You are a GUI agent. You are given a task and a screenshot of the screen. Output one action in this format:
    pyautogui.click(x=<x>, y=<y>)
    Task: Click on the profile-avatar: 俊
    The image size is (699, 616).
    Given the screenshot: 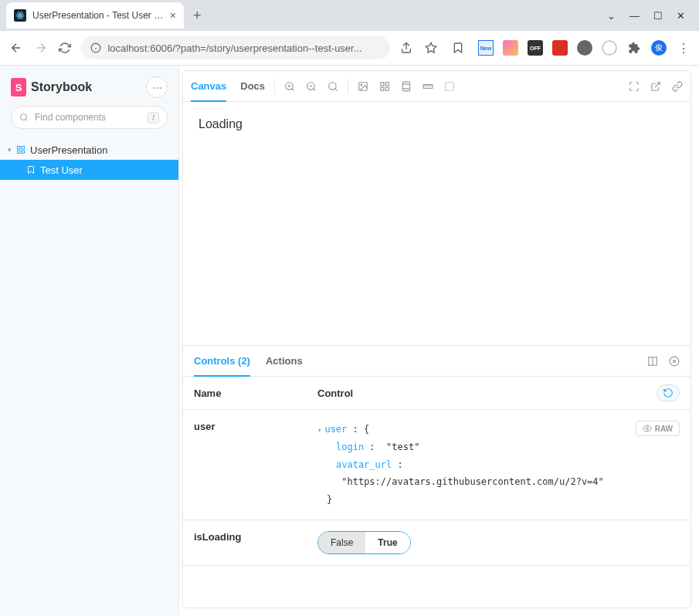 What is the action you would take?
    pyautogui.click(x=659, y=48)
    